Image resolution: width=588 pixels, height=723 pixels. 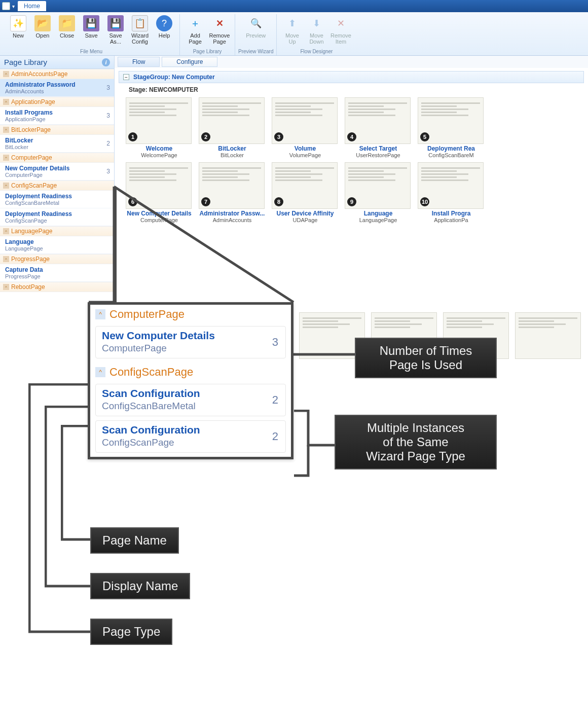 What do you see at coordinates (294, 6) in the screenshot?
I see `titlebar: ▾ Home` at bounding box center [294, 6].